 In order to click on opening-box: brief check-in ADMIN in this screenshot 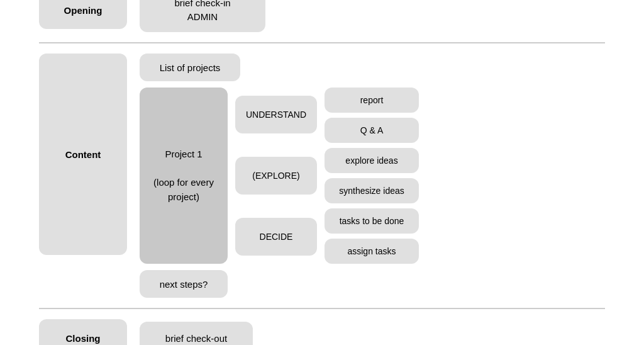, I will do `click(203, 16)`.